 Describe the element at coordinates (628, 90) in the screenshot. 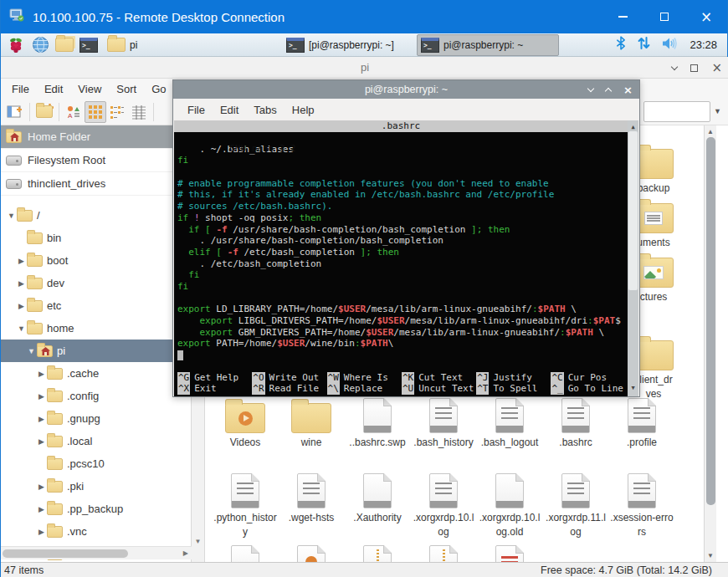

I see `terminal-close-icon: ×` at that location.